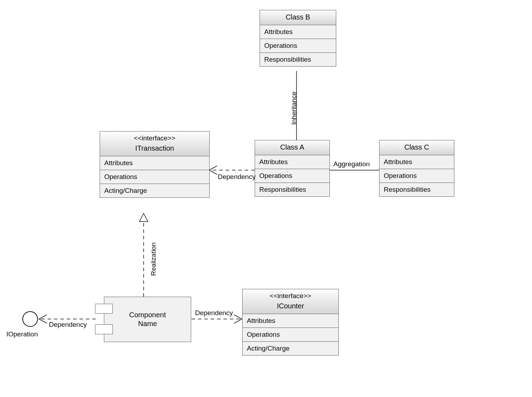 The width and height of the screenshot is (532, 397). I want to click on label-aggregation: Aggregation, so click(351, 164).